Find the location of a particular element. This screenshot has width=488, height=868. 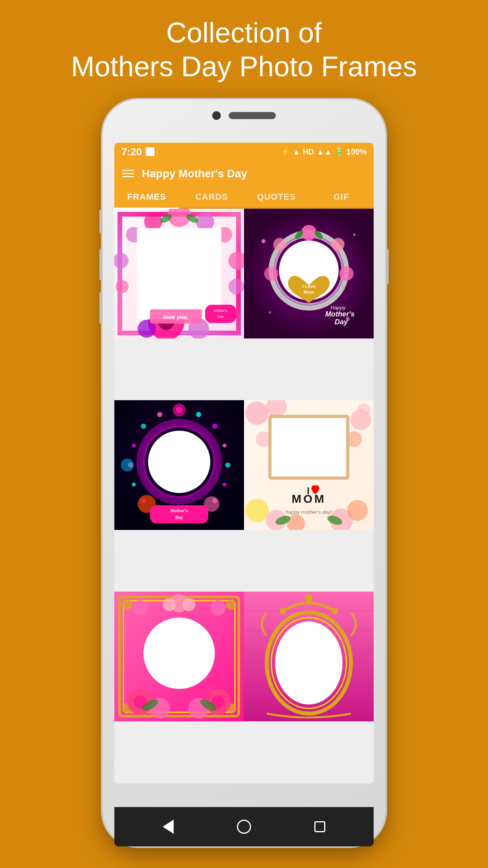

frame-item-2: I Love Mom Happy Mother's Day is located at coordinates (309, 274).